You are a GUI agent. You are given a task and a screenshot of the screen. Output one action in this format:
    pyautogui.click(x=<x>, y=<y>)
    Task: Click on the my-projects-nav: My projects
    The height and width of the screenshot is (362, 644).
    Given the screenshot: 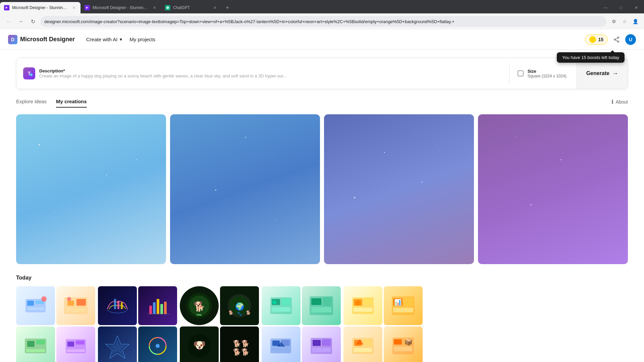 What is the action you would take?
    pyautogui.click(x=142, y=40)
    